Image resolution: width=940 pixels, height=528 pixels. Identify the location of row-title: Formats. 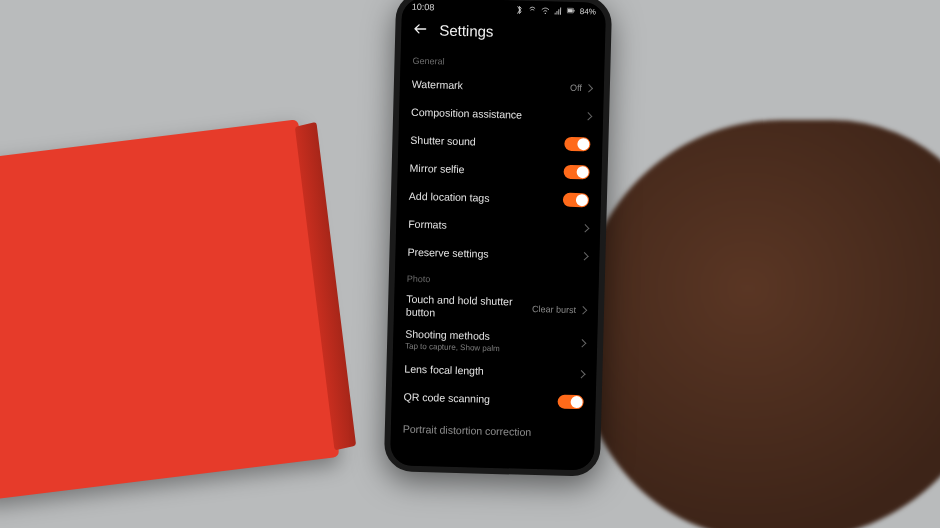
(492, 226).